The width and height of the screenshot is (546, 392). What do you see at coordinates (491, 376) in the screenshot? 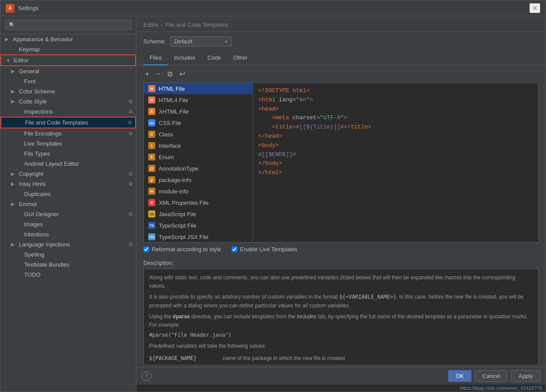
I see `cancel-button: Cancel` at bounding box center [491, 376].